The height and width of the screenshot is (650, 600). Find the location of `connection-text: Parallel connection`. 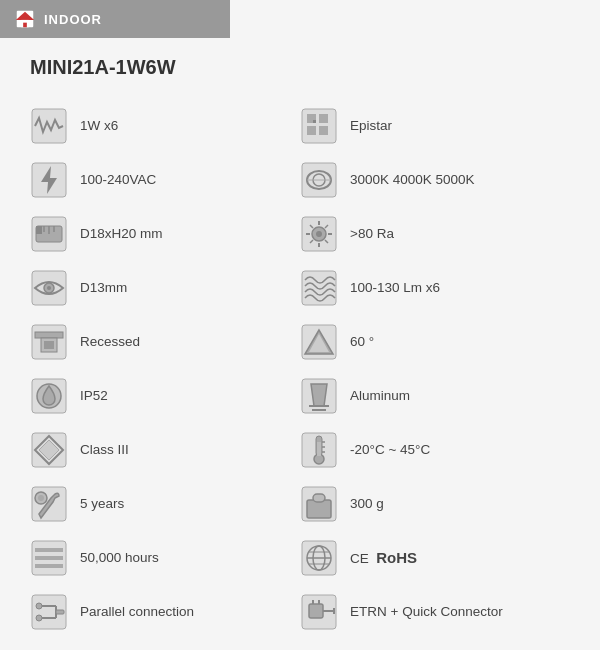

connection-text: Parallel connection is located at coordinates (137, 612).